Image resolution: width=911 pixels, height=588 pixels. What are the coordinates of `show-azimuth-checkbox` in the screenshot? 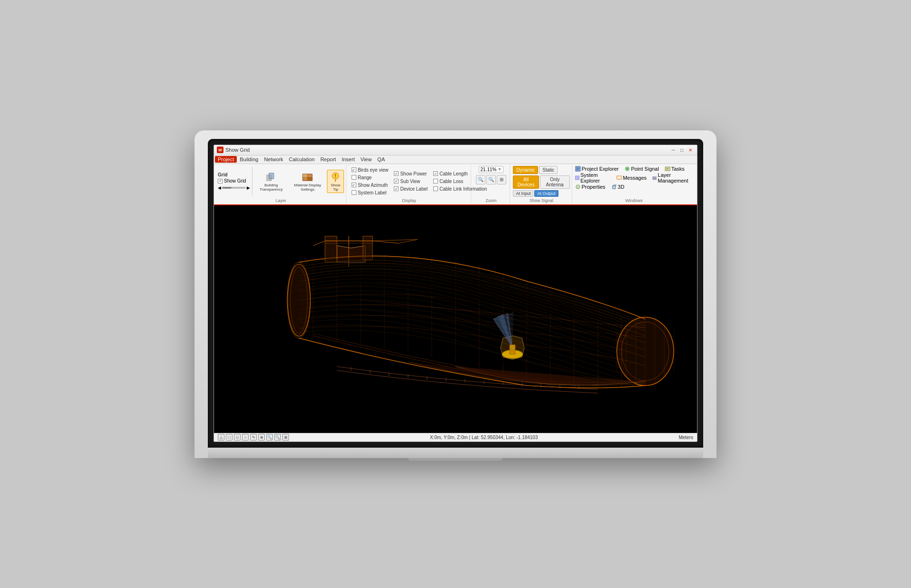 It's located at (354, 185).